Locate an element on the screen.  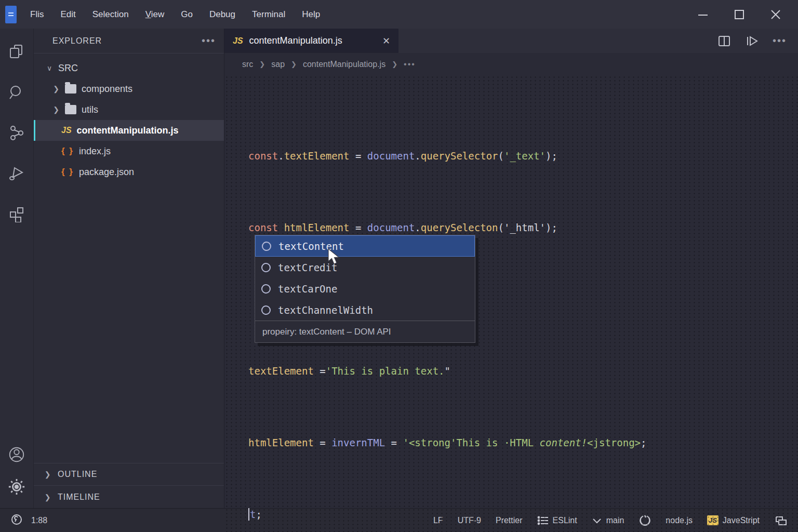
tree-item-label: index.js is located at coordinates (95, 152).